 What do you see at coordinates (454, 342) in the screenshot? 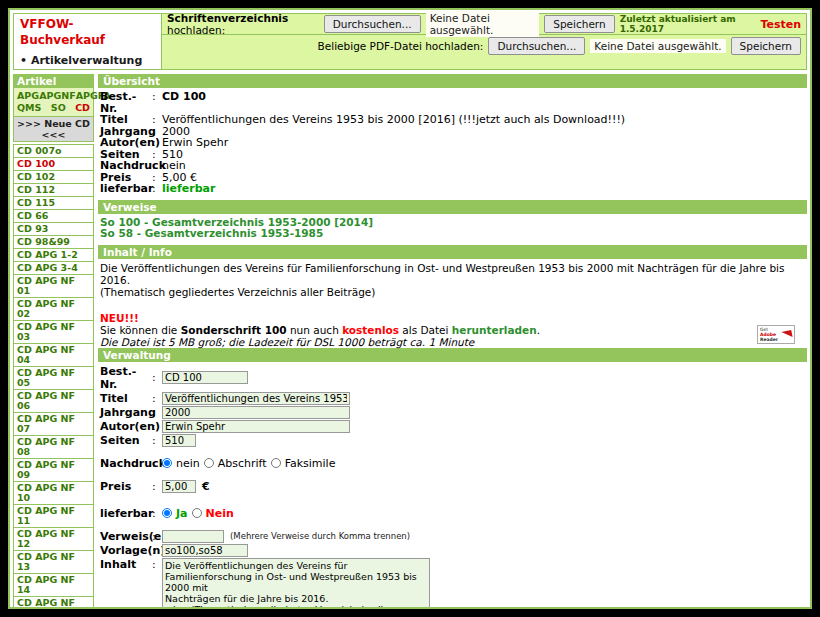
I see `file-size-note: Die Datei ist 5 MB groß; die Ladezeit fü…` at bounding box center [454, 342].